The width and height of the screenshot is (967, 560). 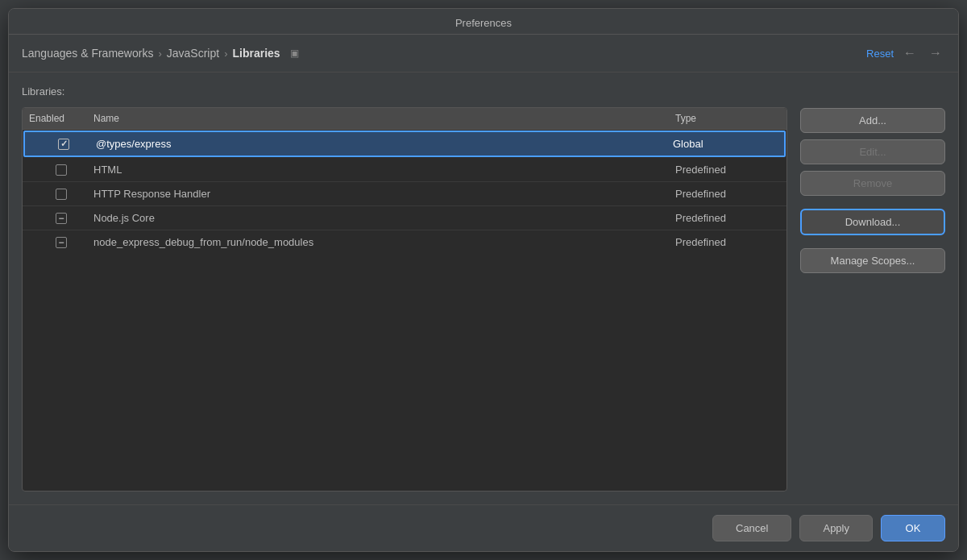 I want to click on breadcrumb-sep-2: ›, so click(x=226, y=53).